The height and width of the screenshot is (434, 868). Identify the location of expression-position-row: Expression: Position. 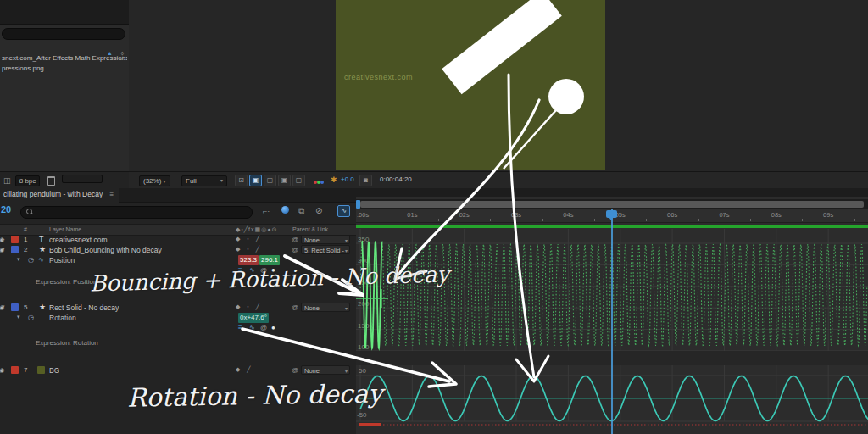
(66, 281).